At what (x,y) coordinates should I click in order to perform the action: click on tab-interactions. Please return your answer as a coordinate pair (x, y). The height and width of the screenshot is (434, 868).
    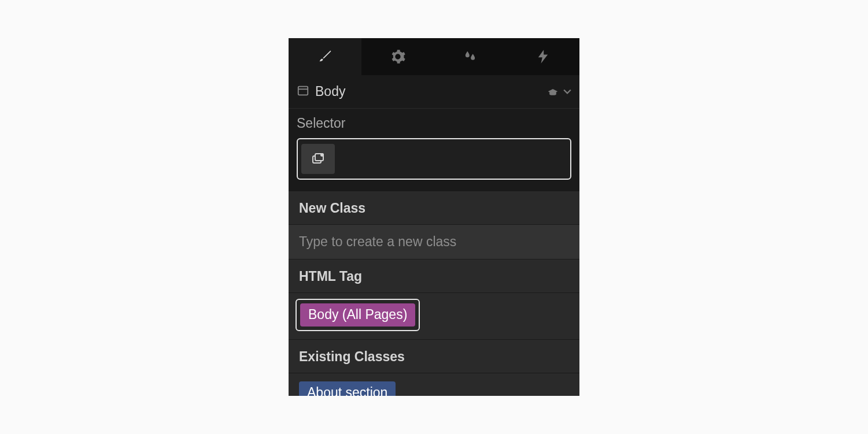
    Looking at the image, I should click on (471, 57).